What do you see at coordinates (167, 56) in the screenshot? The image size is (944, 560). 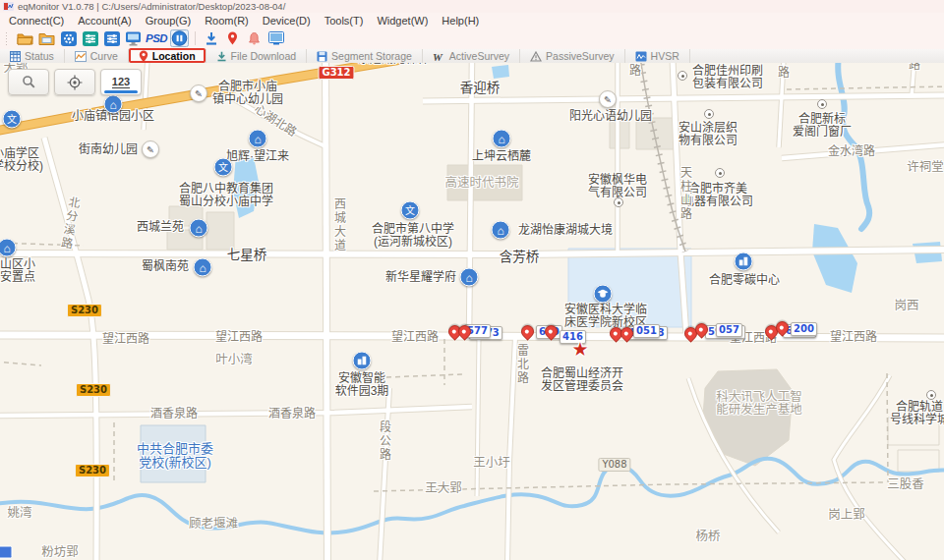 I see `tab-location: Location` at bounding box center [167, 56].